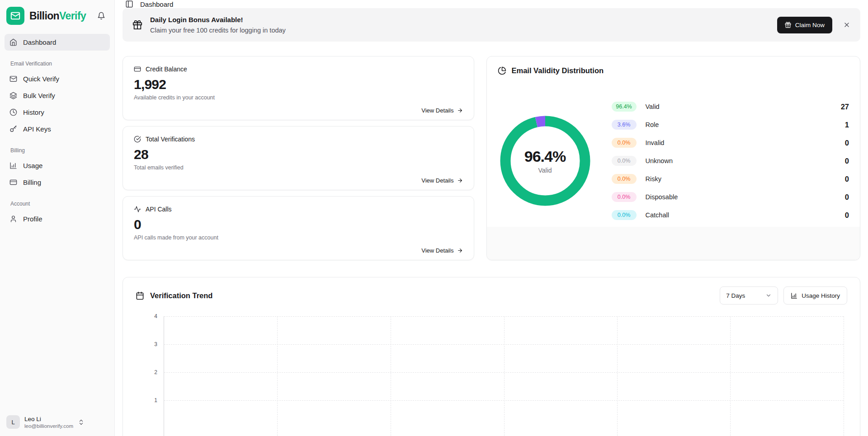 The width and height of the screenshot is (868, 436). Describe the element at coordinates (57, 147) in the screenshot. I see `sidebar-section-billing: Billing` at that location.